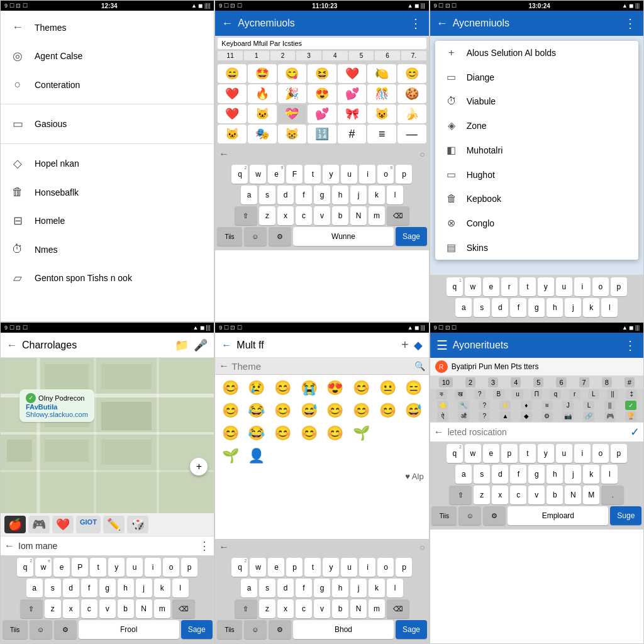  Describe the element at coordinates (382, 114) in the screenshot. I see `emoji-3-6: 😺` at that location.